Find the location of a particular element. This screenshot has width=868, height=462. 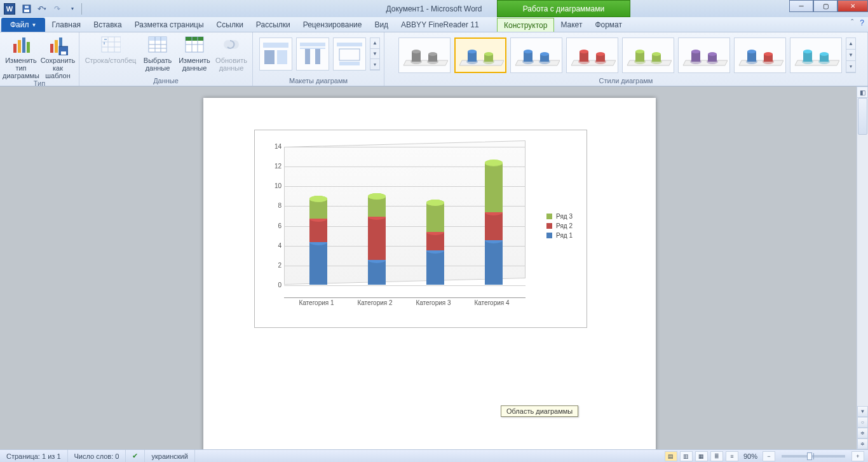

tab-references: Ссылки is located at coordinates (230, 25).